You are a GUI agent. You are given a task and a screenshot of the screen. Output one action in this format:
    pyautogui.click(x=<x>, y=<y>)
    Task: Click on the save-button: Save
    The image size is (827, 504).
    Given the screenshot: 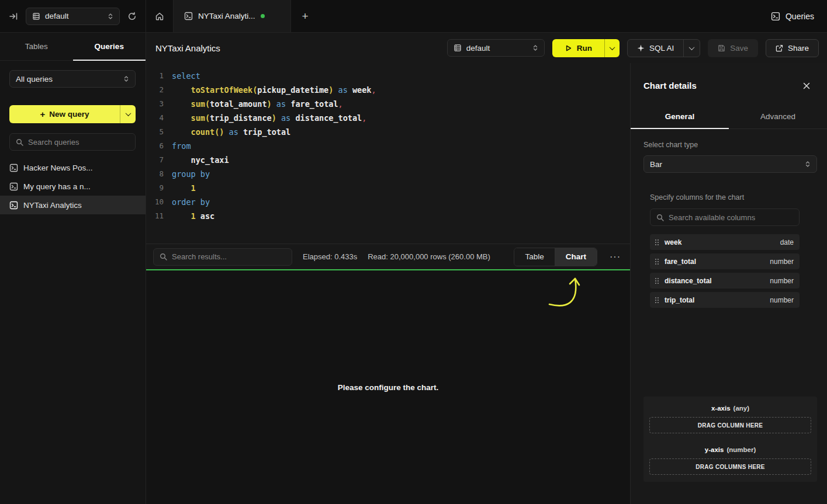 What is the action you would take?
    pyautogui.click(x=733, y=48)
    